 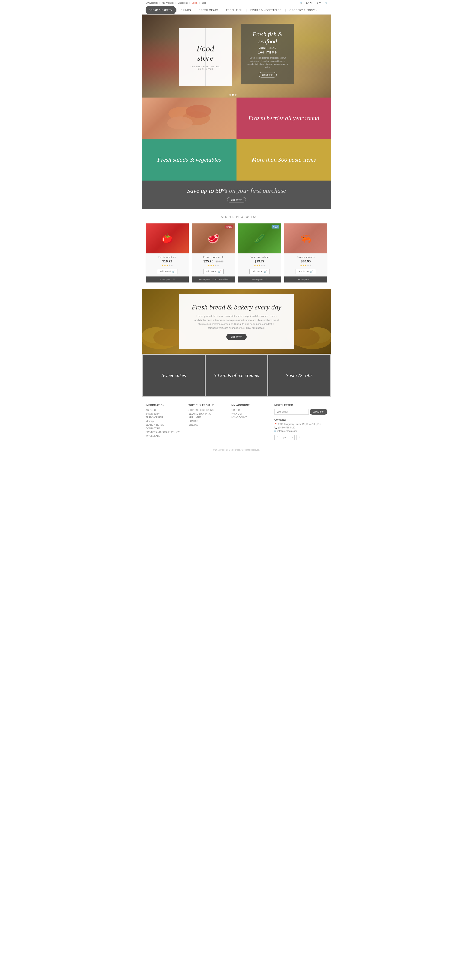 I want to click on my-wishlist-link: My Wishlist, so click(x=167, y=3).